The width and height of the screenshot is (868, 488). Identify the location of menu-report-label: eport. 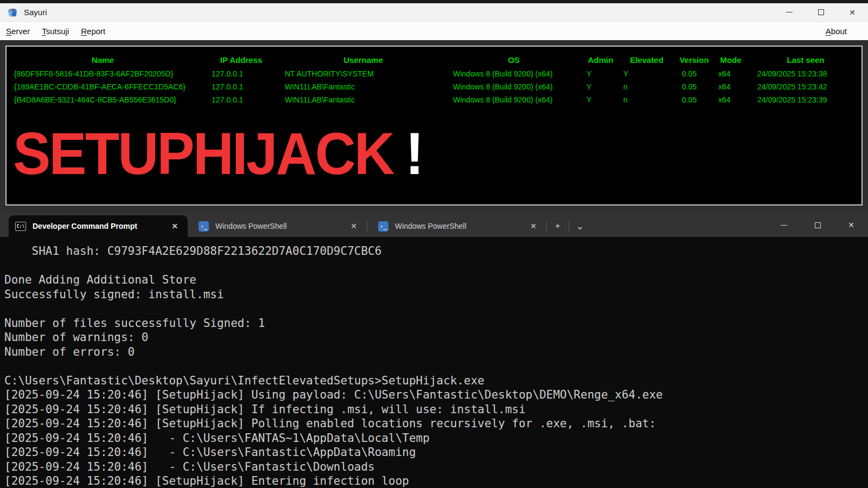
(96, 31).